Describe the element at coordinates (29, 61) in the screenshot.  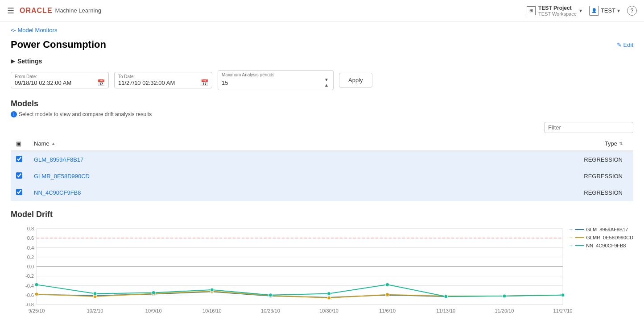
I see `settings-title: Settings` at that location.